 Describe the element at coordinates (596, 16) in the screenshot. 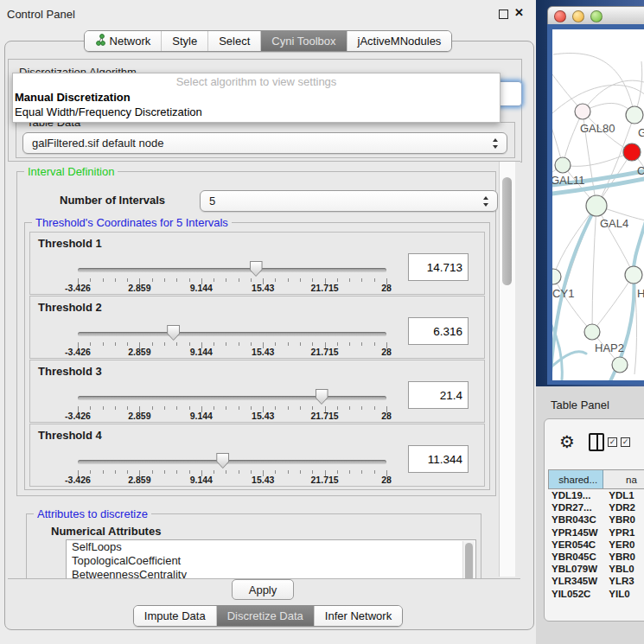

I see `network-window-titlebar` at that location.